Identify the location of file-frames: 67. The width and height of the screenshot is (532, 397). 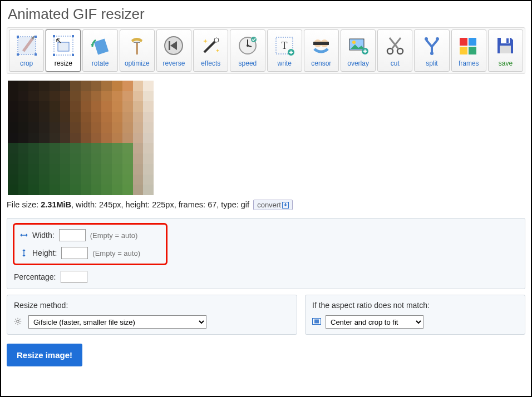
(212, 205).